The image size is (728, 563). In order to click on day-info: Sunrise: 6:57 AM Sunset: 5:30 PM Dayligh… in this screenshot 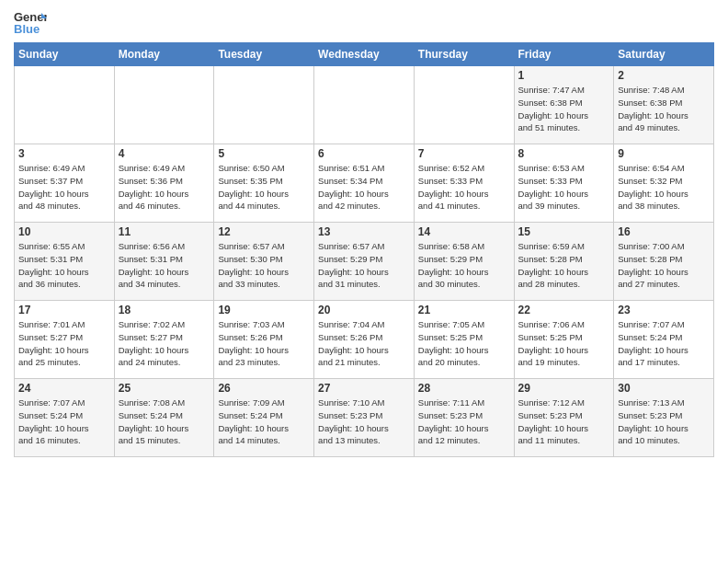, I will do `click(264, 265)`.